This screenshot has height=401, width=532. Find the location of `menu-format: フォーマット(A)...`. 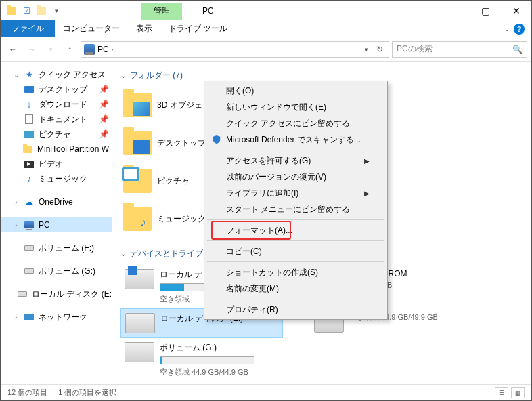

menu-format: フォーマット(A)... is located at coordinates (296, 230).